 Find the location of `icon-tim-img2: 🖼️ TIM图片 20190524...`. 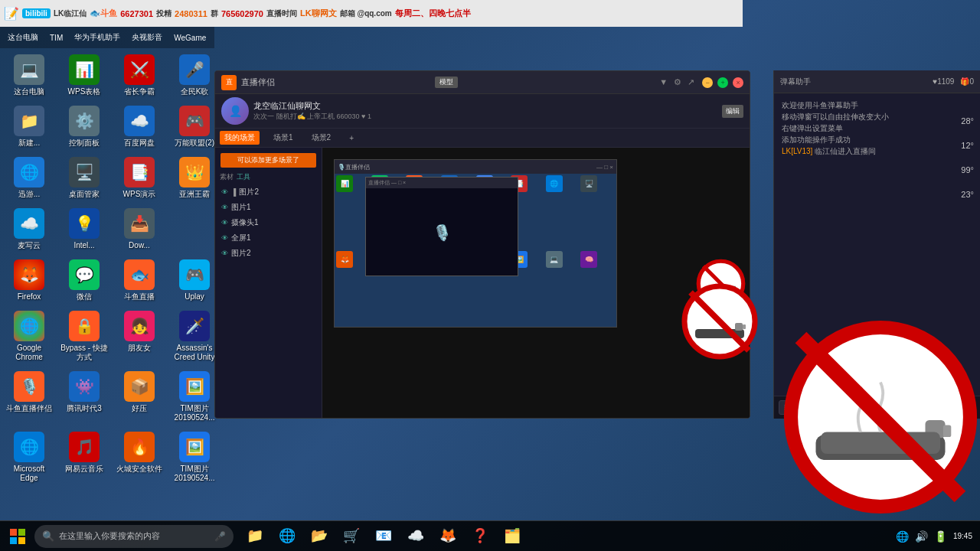

icon-tim-img2: 🖼️ TIM图片 20190524... is located at coordinates (194, 458).